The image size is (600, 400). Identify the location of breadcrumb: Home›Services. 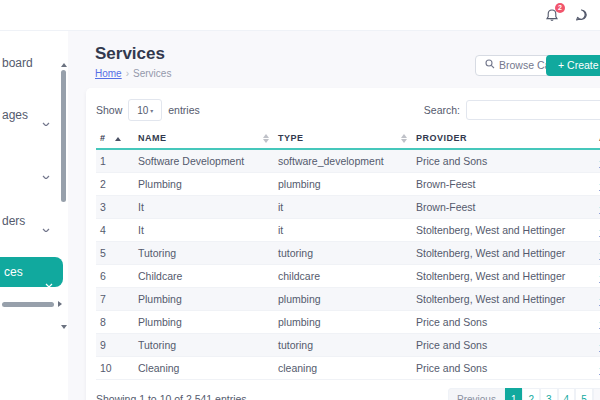
(133, 74).